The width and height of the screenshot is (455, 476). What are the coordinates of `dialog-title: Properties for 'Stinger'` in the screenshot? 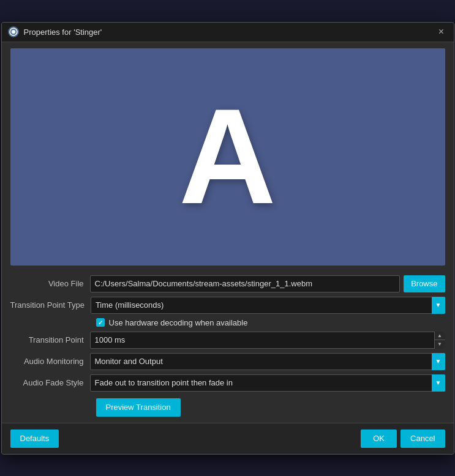 It's located at (63, 32).